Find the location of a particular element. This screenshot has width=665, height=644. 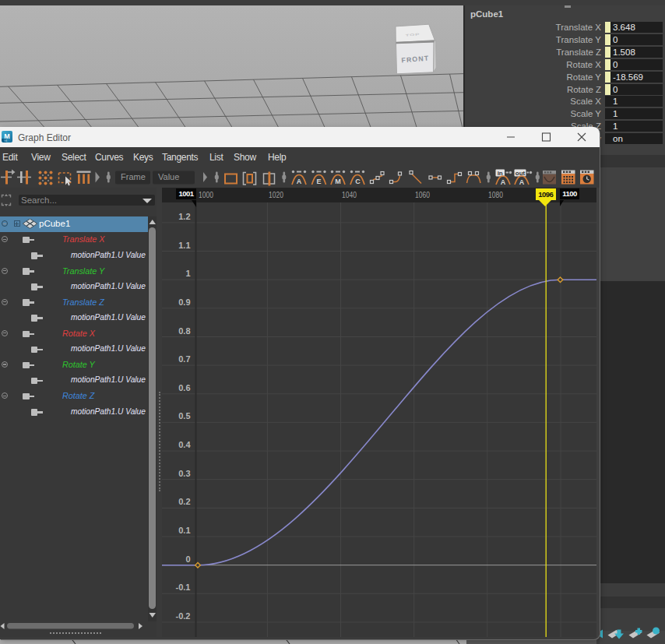

svg-text: 0.7 is located at coordinates (184, 359).